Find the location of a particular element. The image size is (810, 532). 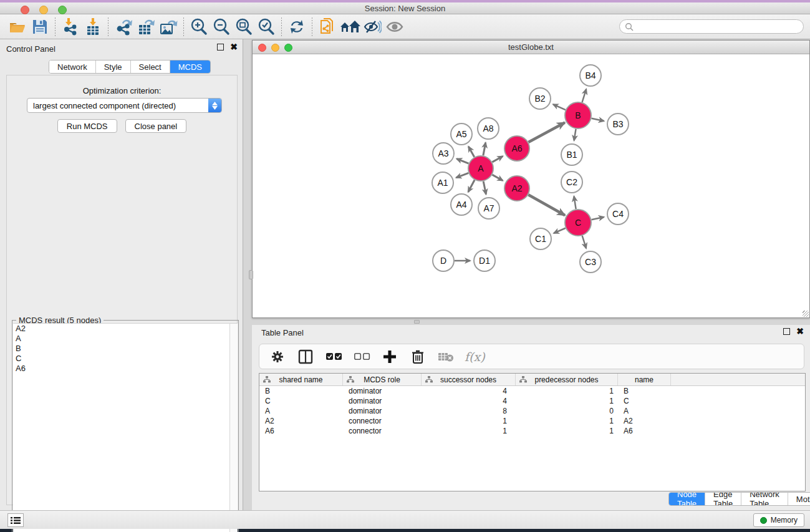

tab-edge-table: Edge Table is located at coordinates (723, 499).